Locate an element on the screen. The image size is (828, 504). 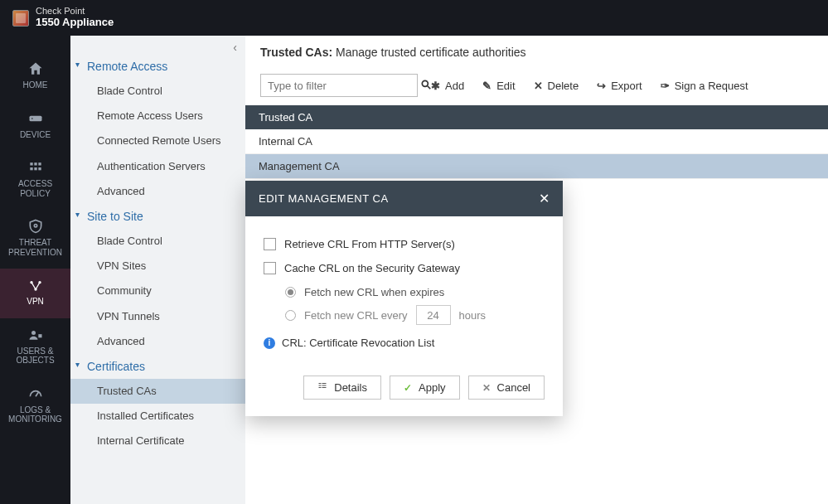
retrieve-crl-checkbox is located at coordinates (270, 244).